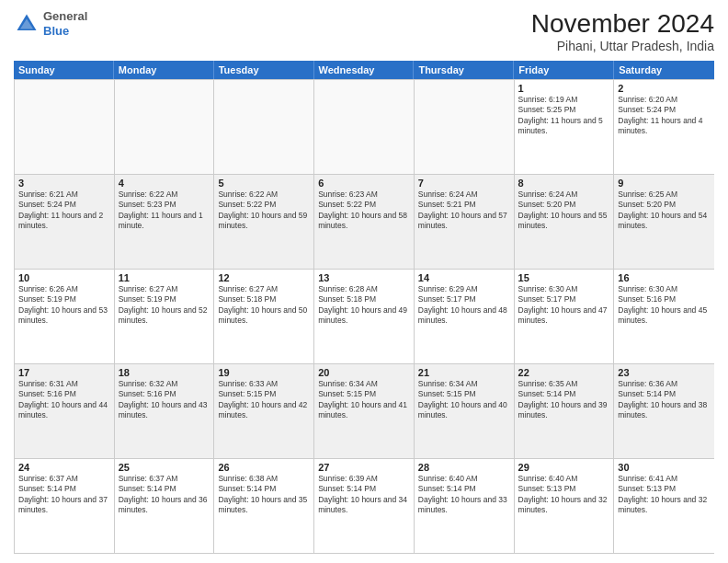 The height and width of the screenshot is (563, 728). What do you see at coordinates (664, 99) in the screenshot?
I see `sunrise-text: Sunrise: 6:20 AM` at bounding box center [664, 99].